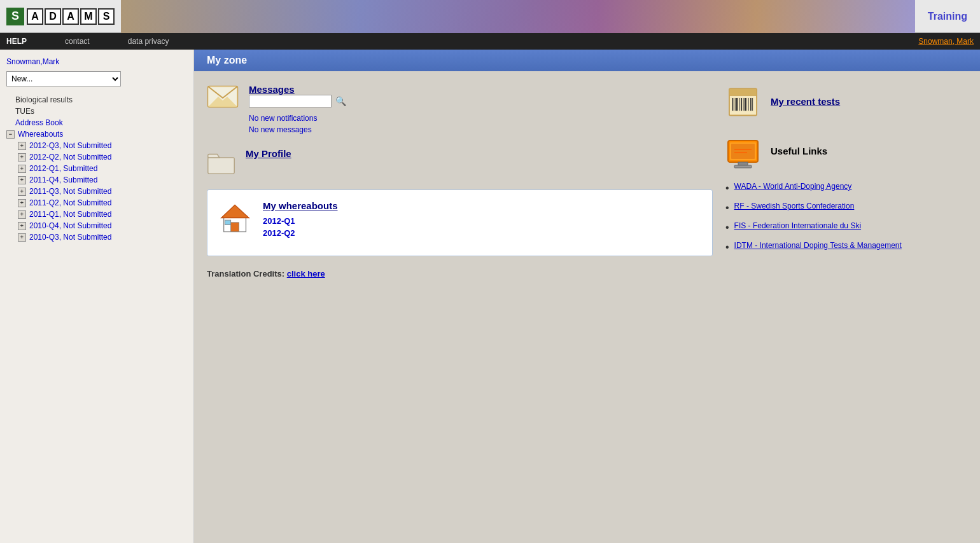 This screenshot has width=980, height=543. What do you see at coordinates (70, 146) in the screenshot?
I see `sidebar-link-2012q3: 2012-Q3, Not Submitted` at bounding box center [70, 146].